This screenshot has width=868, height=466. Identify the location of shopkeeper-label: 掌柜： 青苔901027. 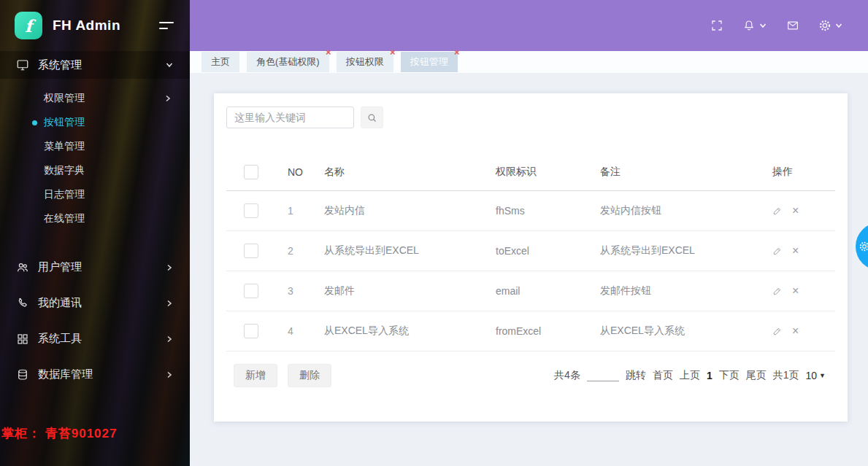
(59, 433).